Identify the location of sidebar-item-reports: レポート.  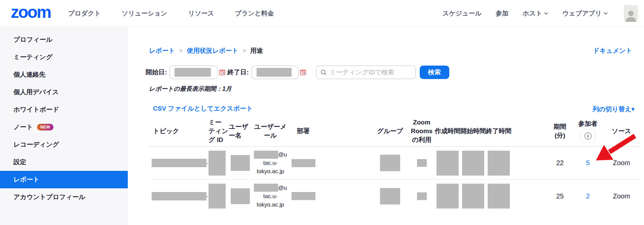
(64, 180).